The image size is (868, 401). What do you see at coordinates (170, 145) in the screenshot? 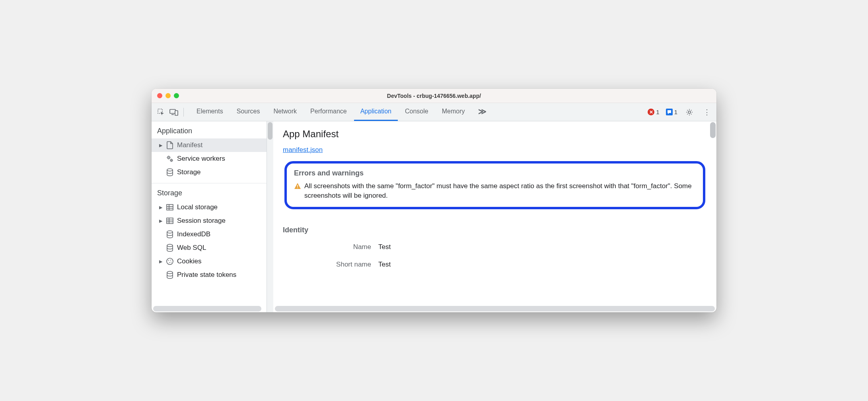
I see `file-icon` at bounding box center [170, 145].